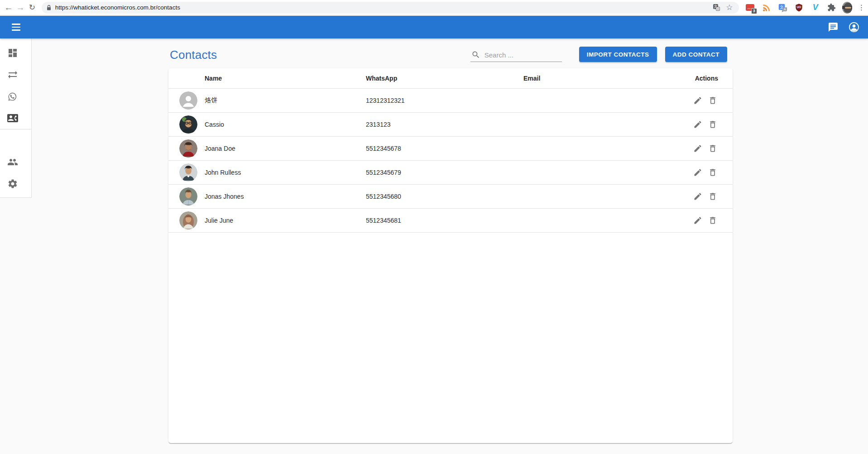  I want to click on contact-name: John Rulless, so click(285, 172).